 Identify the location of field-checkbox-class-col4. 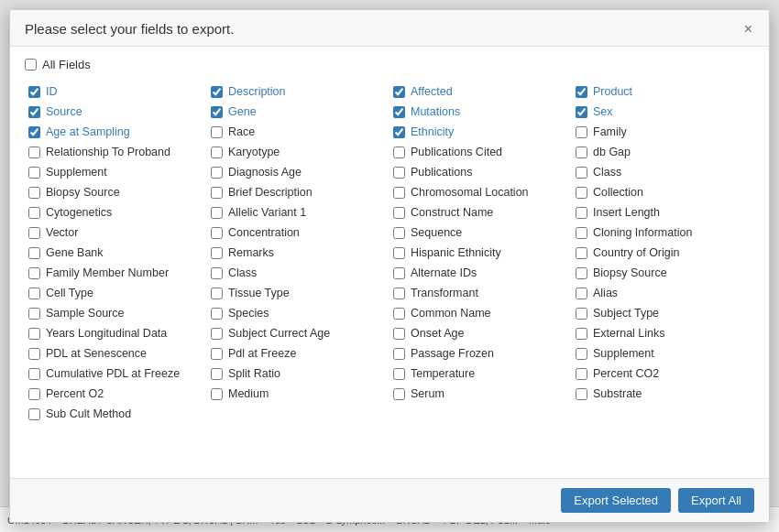
(581, 172).